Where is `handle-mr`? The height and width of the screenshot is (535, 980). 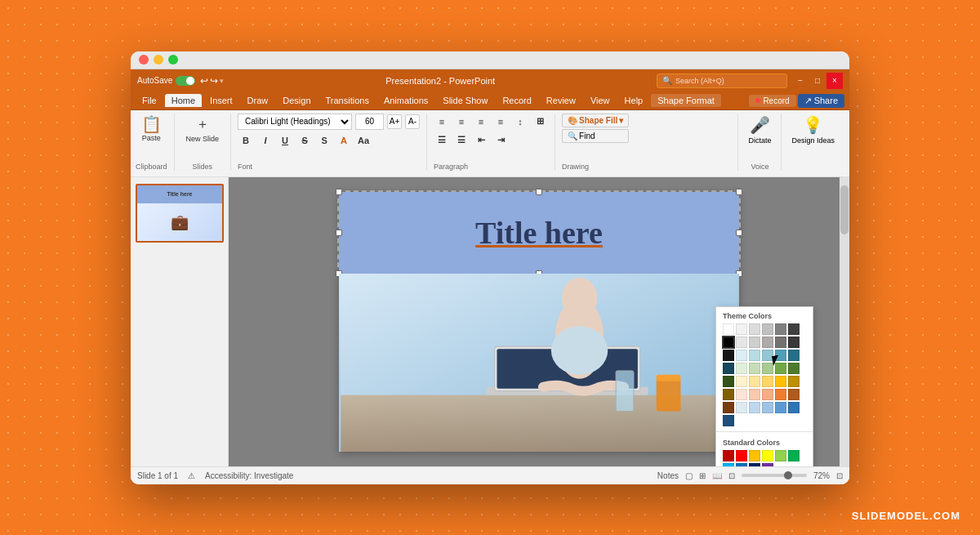 handle-mr is located at coordinates (739, 233).